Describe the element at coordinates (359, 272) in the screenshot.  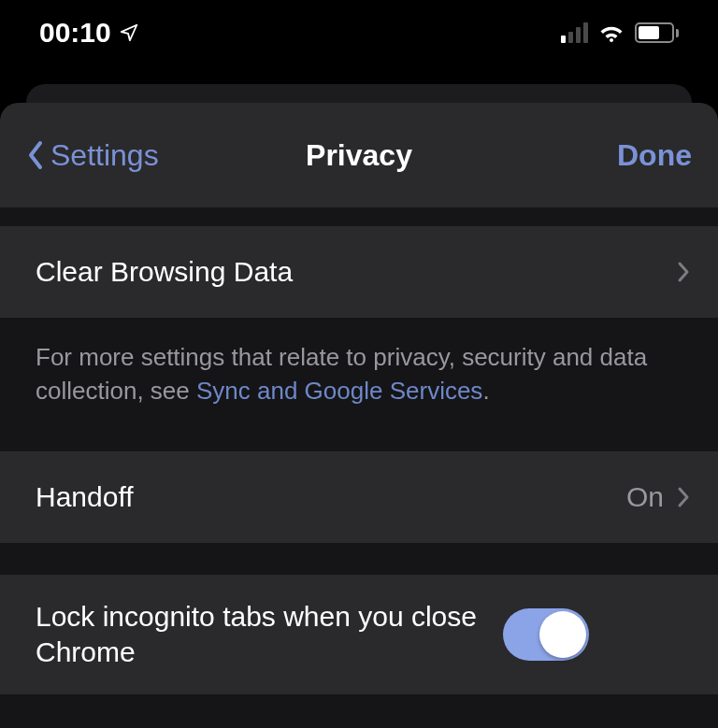
I see `clear-browsing-data-cell: Clear Browsing Data` at that location.